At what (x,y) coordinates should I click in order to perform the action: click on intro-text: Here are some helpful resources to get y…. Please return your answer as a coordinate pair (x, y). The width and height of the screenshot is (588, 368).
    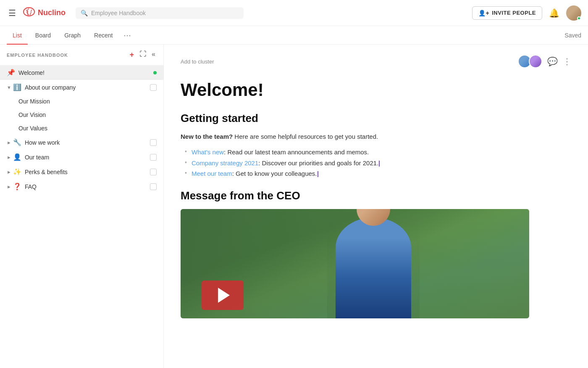
    Looking at the image, I should click on (305, 136).